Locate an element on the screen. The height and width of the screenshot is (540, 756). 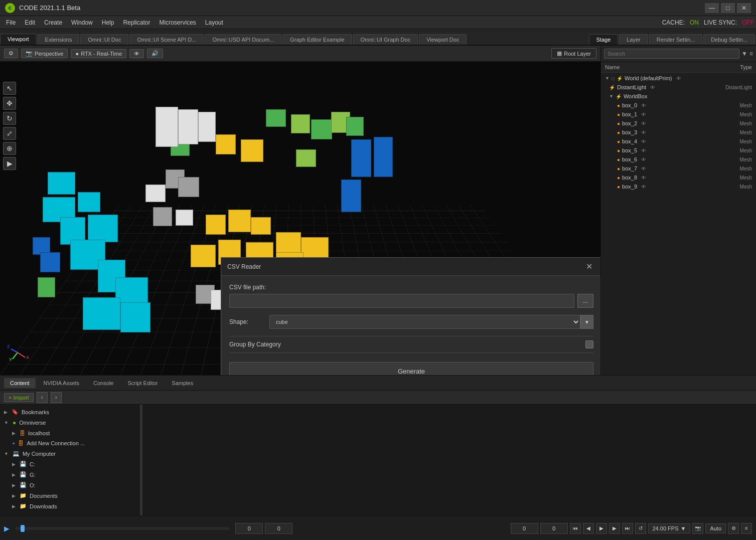
auto-mode-btn: Auto is located at coordinates (715, 528).